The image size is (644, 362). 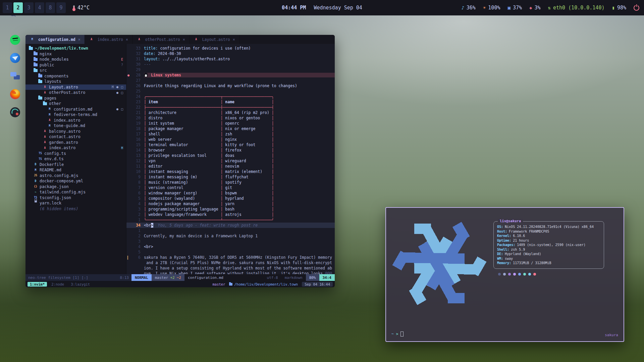 I want to click on buffer-line: 2 │ webdev language/framework│ astrojs│, so click(x=231, y=215).